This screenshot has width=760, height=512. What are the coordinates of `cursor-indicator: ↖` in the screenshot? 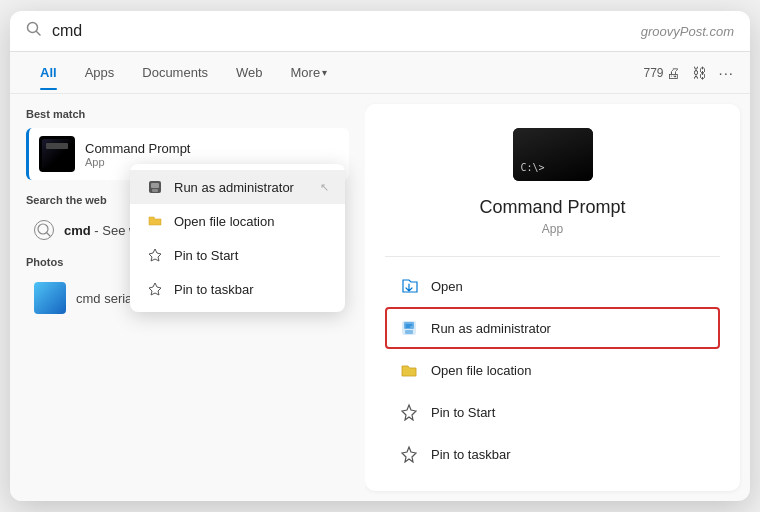 It's located at (324, 188).